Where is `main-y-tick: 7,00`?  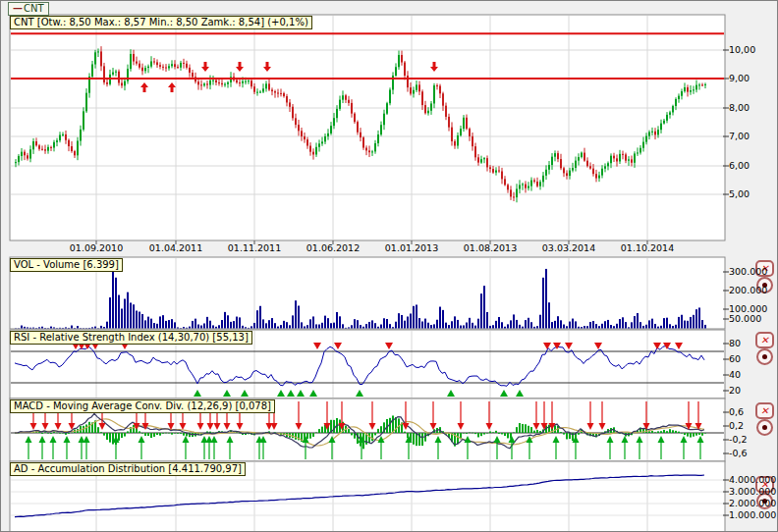 main-y-tick: 7,00 is located at coordinates (753, 136).